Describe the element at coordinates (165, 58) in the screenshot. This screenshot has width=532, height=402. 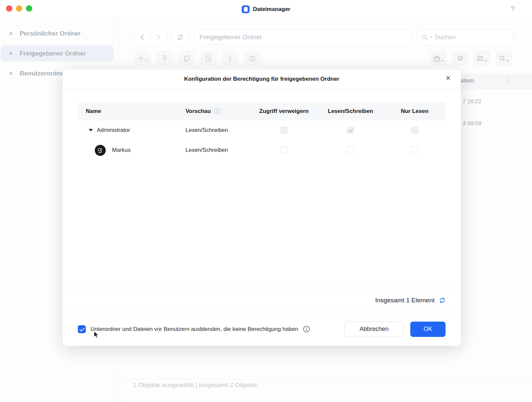
I see `upload-icon` at that location.